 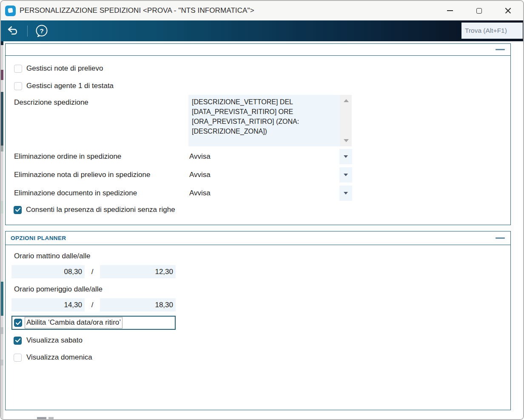 I want to click on pomeriggio-alle-input: 18,30, so click(x=138, y=305).